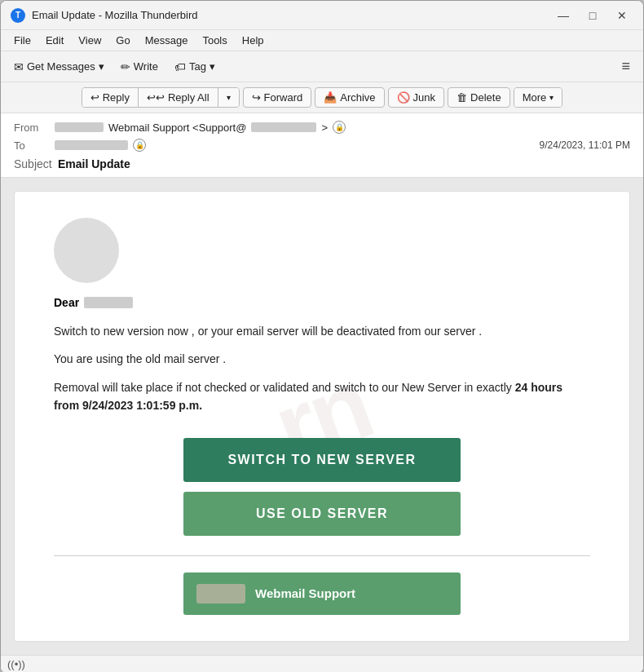  Describe the element at coordinates (322, 460) in the screenshot. I see `switch-to-new-server-button: SWITCH TO NEW SERVER` at that location.